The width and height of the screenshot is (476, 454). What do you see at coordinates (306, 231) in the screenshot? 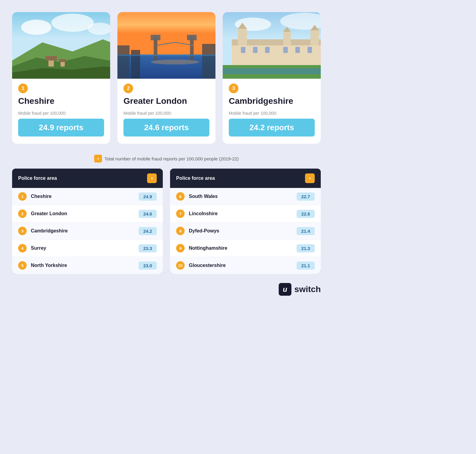
I see `row-value-8: 21.4` at bounding box center [306, 231].